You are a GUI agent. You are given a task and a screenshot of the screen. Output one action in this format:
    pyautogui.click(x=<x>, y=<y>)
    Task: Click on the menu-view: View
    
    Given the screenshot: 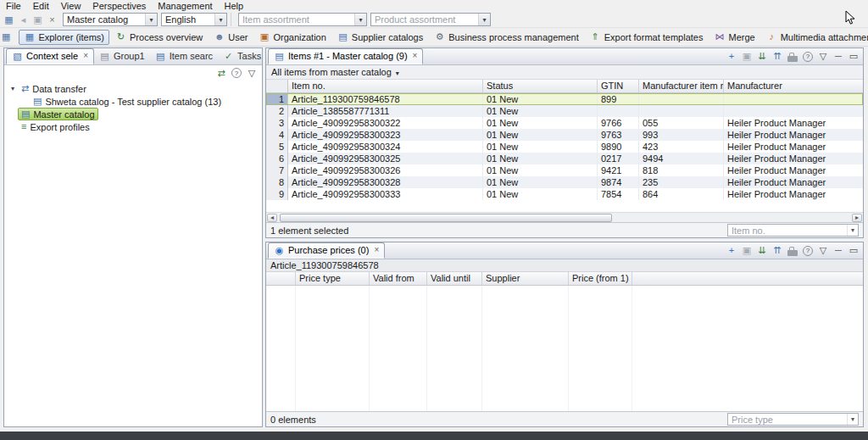 What is the action you would take?
    pyautogui.click(x=71, y=6)
    